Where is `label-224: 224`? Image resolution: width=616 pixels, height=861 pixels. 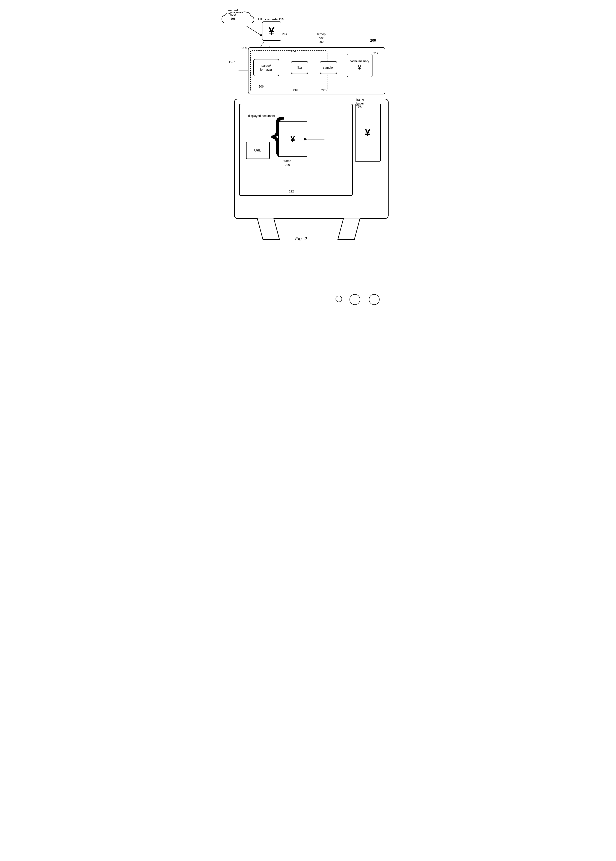 label-224: 224 is located at coordinates (359, 105).